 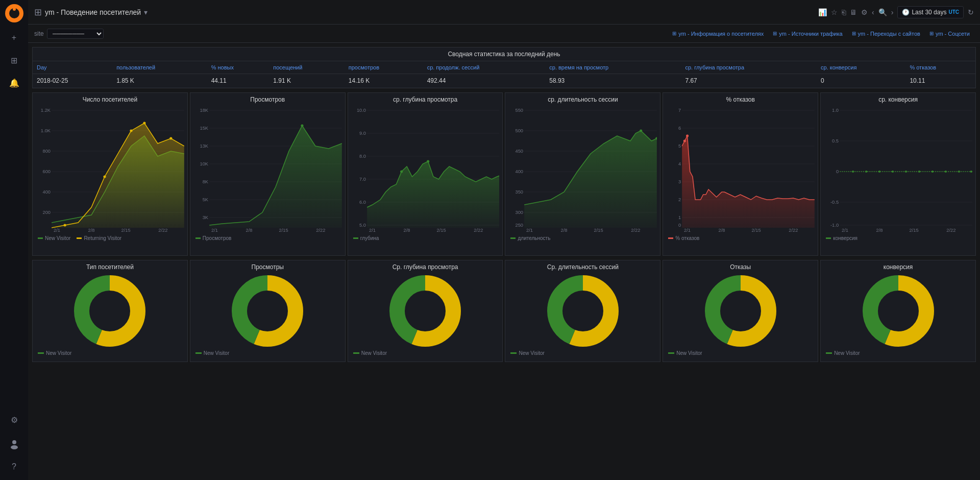 What do you see at coordinates (99, 238) in the screenshot?
I see `legend-returning-visitor: Returning Visitor` at bounding box center [99, 238].